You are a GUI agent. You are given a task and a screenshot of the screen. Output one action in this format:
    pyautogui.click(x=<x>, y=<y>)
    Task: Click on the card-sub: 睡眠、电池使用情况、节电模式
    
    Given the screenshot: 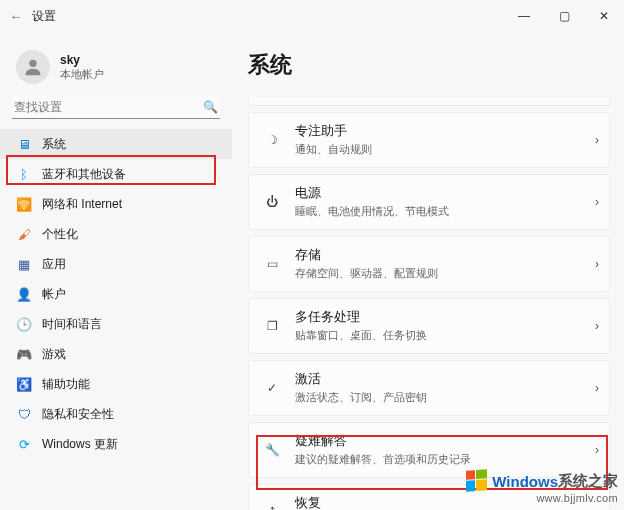 What is the action you would take?
    pyautogui.click(x=439, y=212)
    